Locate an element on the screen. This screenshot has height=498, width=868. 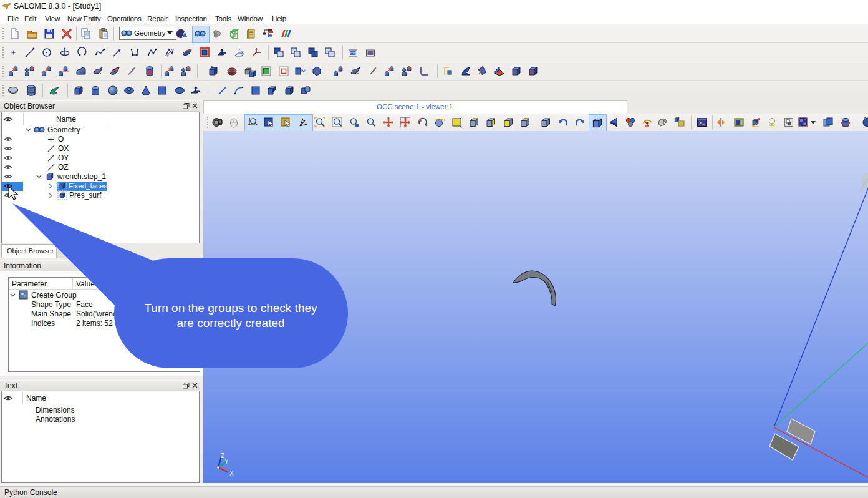
svg-text: N: is located at coordinates (304, 71).